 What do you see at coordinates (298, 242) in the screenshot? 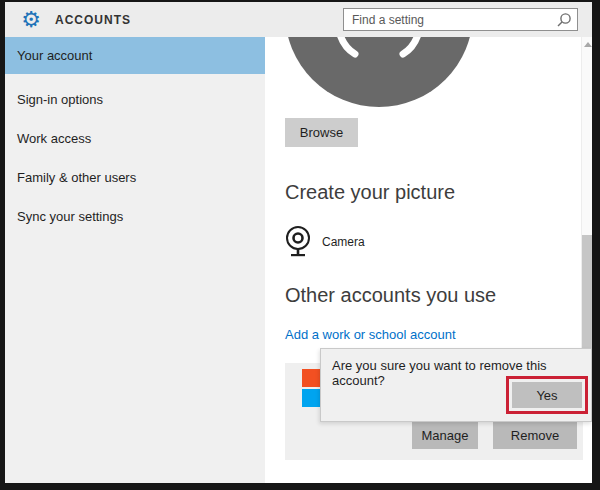
I see `camera-icon` at bounding box center [298, 242].